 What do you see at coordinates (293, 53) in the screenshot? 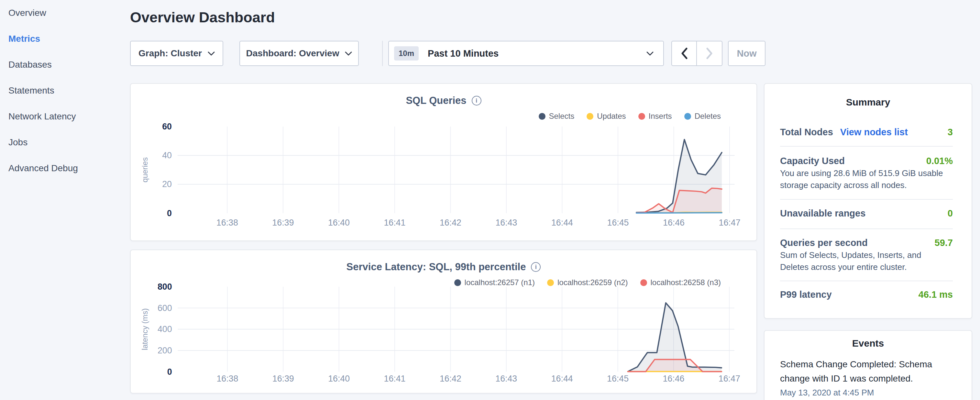
I see `dashboard-dropdown-label: Dashboard: Overview` at bounding box center [293, 53].